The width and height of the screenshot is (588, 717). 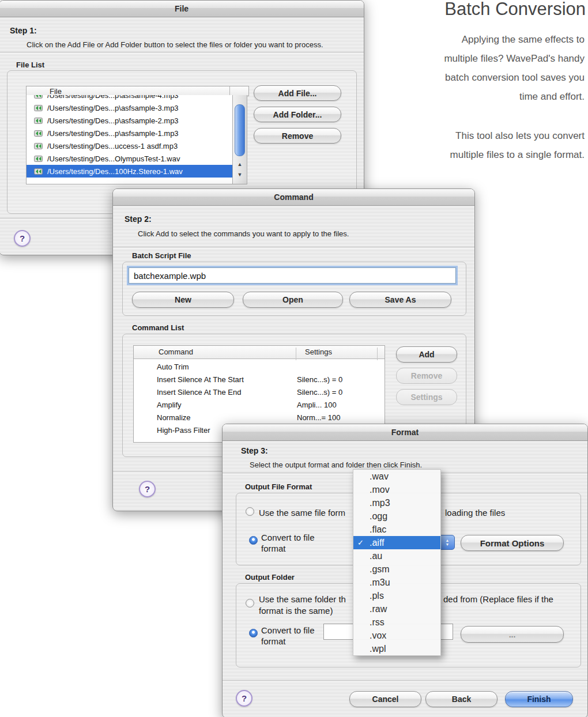 I want to click on menu-item-flac: .flac, so click(x=397, y=529).